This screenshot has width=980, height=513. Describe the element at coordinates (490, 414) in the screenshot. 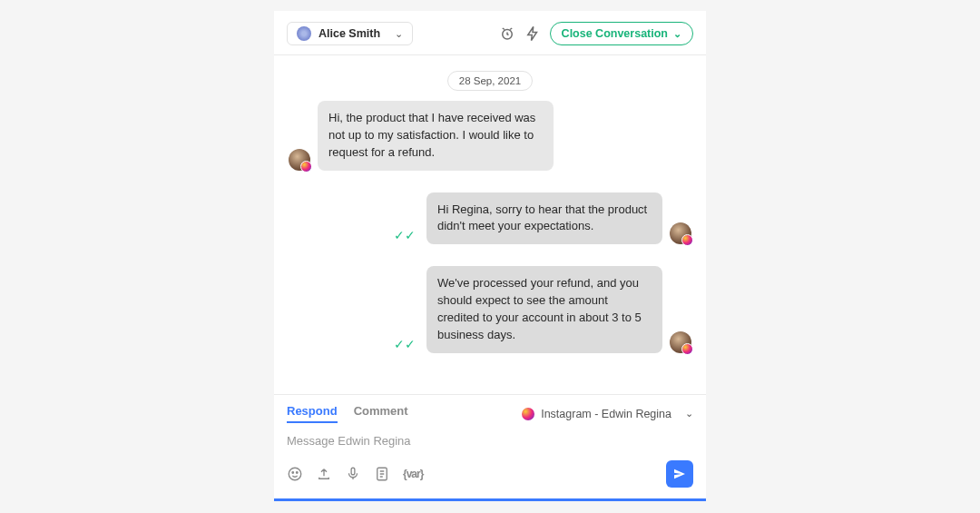

I see `composer-header: Respond Comment Instagram - Edwin Regina…` at that location.